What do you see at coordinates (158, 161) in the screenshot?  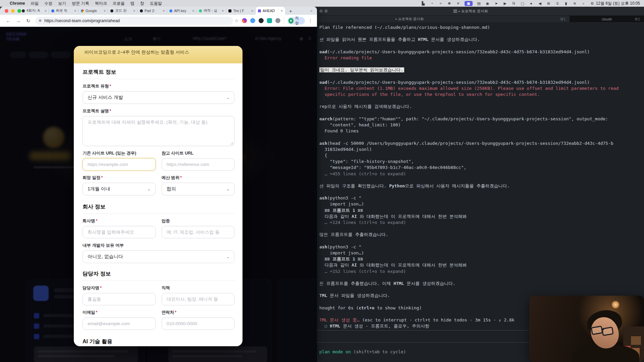 I see `form-row: 기존 사이트 URL (있는 경우)https://example.com참고 …` at bounding box center [158, 161].